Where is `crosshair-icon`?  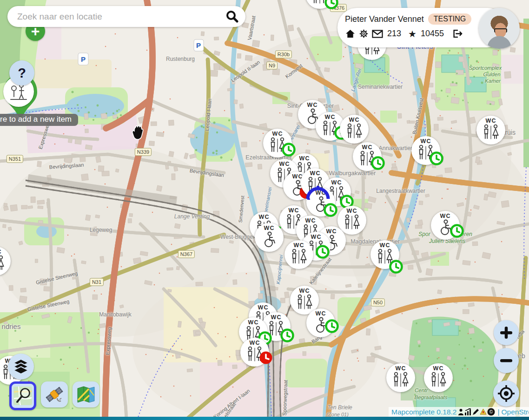
crosshair-icon is located at coordinates (506, 394).